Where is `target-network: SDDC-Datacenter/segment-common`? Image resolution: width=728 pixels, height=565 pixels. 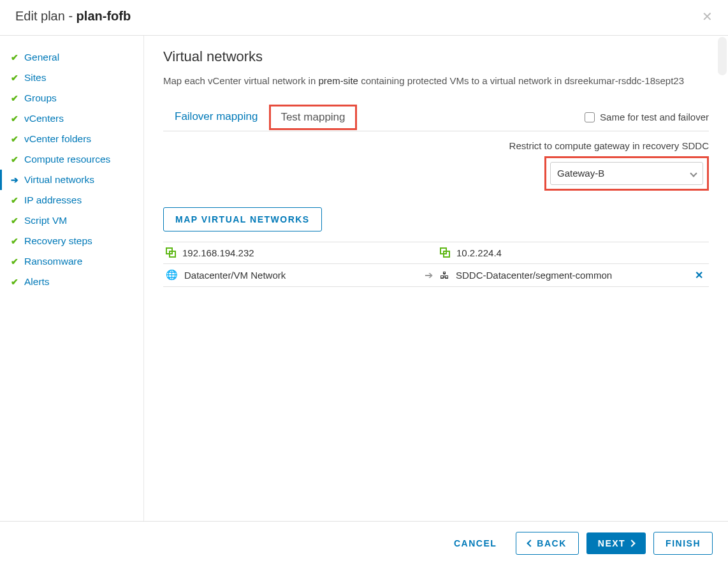
target-network: SDDC-Datacenter/segment-common is located at coordinates (534, 275).